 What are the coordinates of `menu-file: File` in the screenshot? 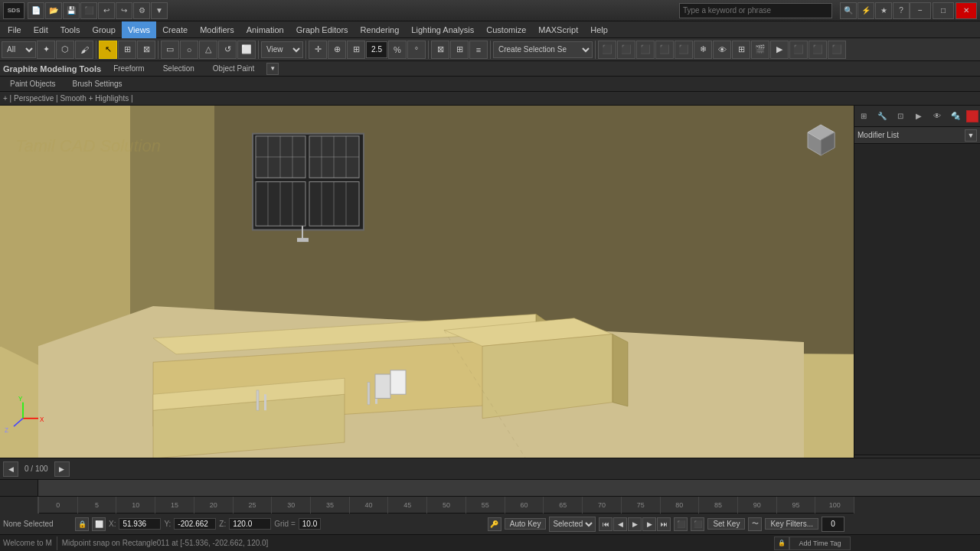 It's located at (15, 30).